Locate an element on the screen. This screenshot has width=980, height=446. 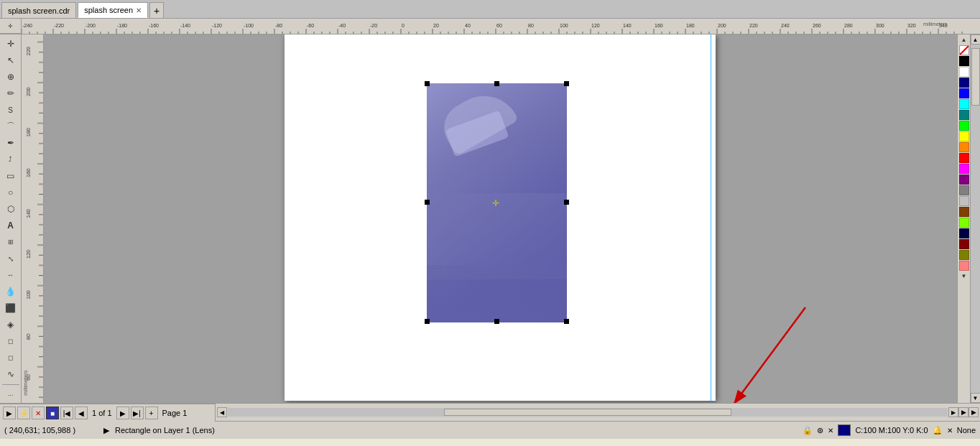
swatch-magenta is located at coordinates (964, 169).